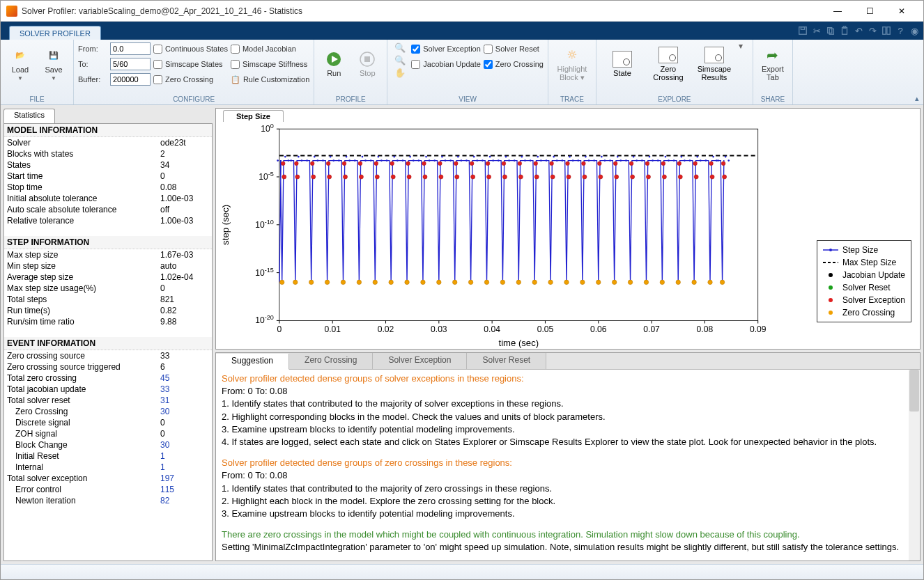  I want to click on state-explorer-button: State, so click(622, 64).